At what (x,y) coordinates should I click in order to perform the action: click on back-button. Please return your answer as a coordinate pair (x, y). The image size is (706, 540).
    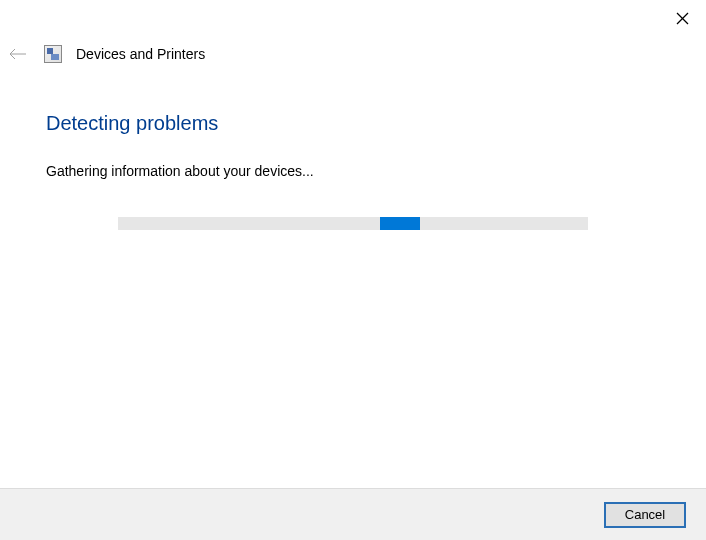
    Looking at the image, I should click on (18, 54).